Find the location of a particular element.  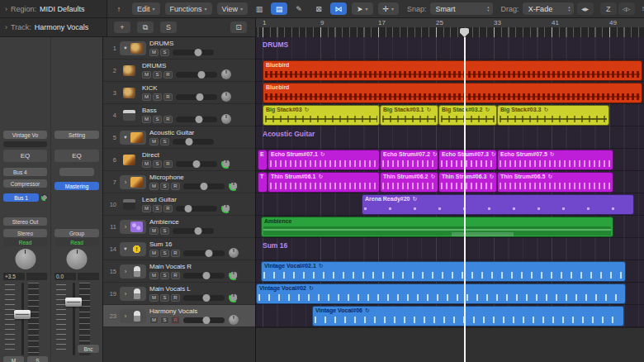

arrange-track-lane: TThin Strum#06.1↻Thin Strum#06.2↻Thin St… is located at coordinates (450, 182).